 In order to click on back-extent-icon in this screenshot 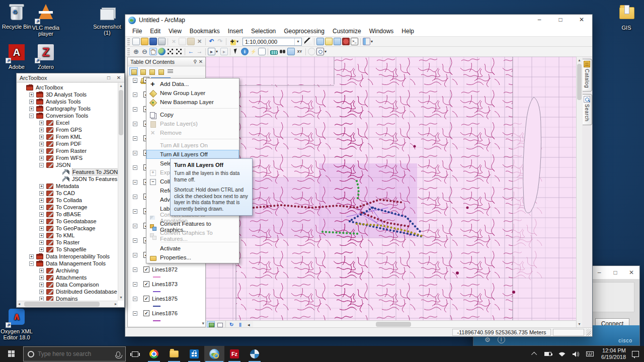, I will do `click(191, 51)`.